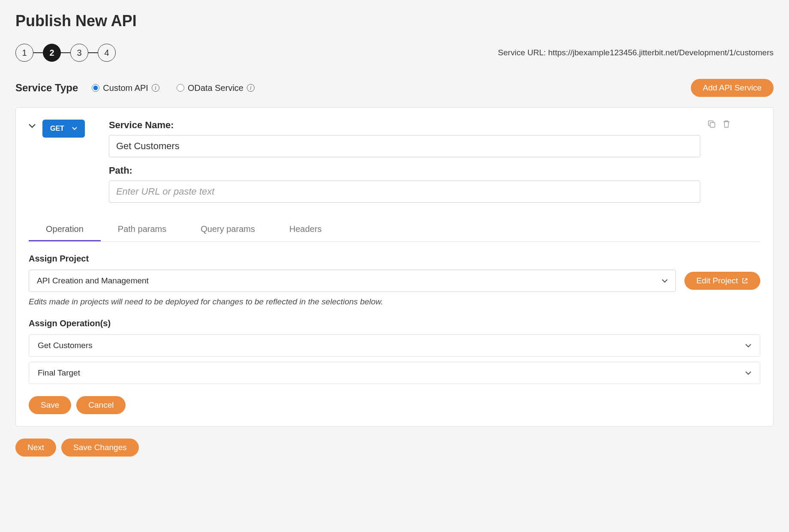 Image resolution: width=789 pixels, height=532 pixels. What do you see at coordinates (216, 88) in the screenshot?
I see `radio-odata-label: OData Service` at bounding box center [216, 88].